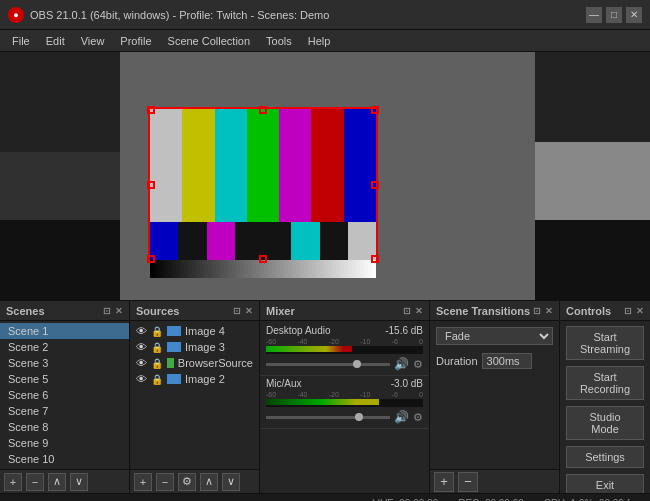 The height and width of the screenshot is (501, 650). I want to click on menu-bar: File Edit View Profile Scene Collection …, so click(325, 41).